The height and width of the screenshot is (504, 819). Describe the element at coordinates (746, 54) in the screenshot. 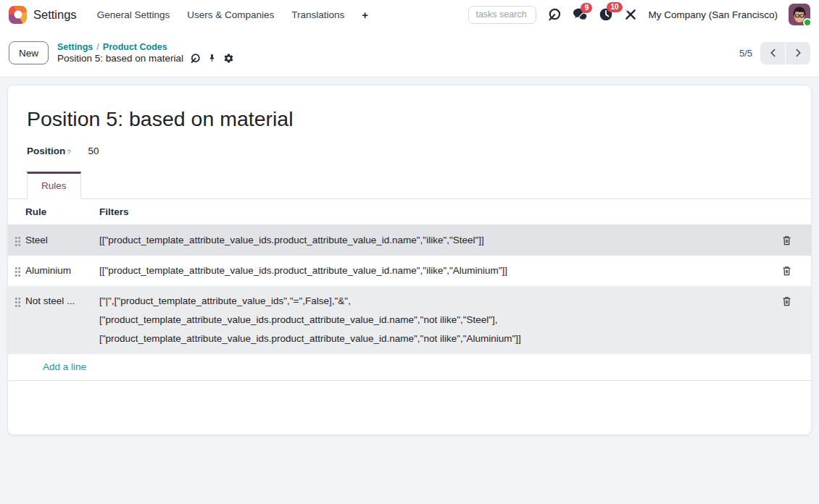

I see `pager-count: 5/5` at that location.